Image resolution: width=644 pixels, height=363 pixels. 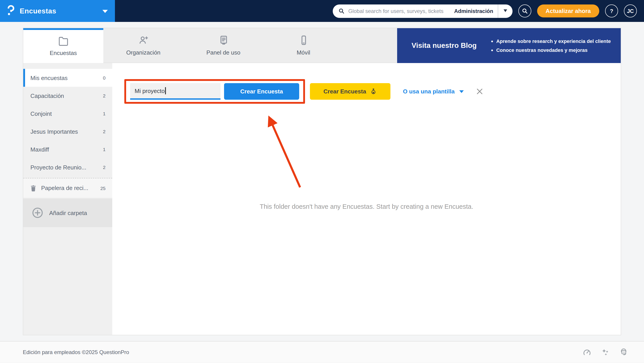 I want to click on folder-count: 0, so click(x=104, y=78).